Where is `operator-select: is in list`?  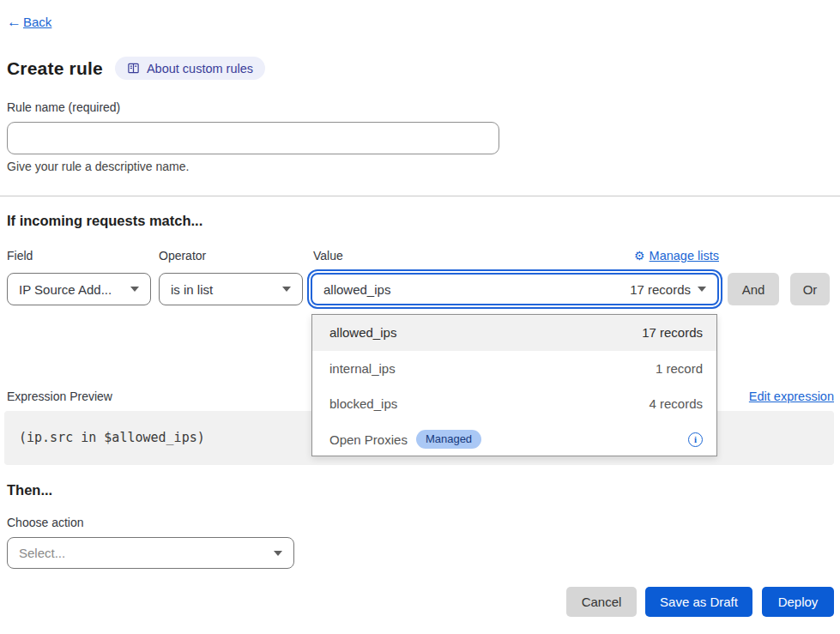
operator-select: is in list is located at coordinates (231, 289).